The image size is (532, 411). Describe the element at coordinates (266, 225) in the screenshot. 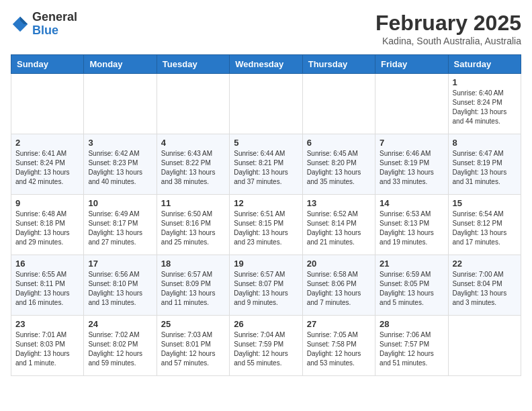

I see `week-row-2: 9Sunrise: 6:48 AM Sunset: 8:18 PM Daylig…` at that location.